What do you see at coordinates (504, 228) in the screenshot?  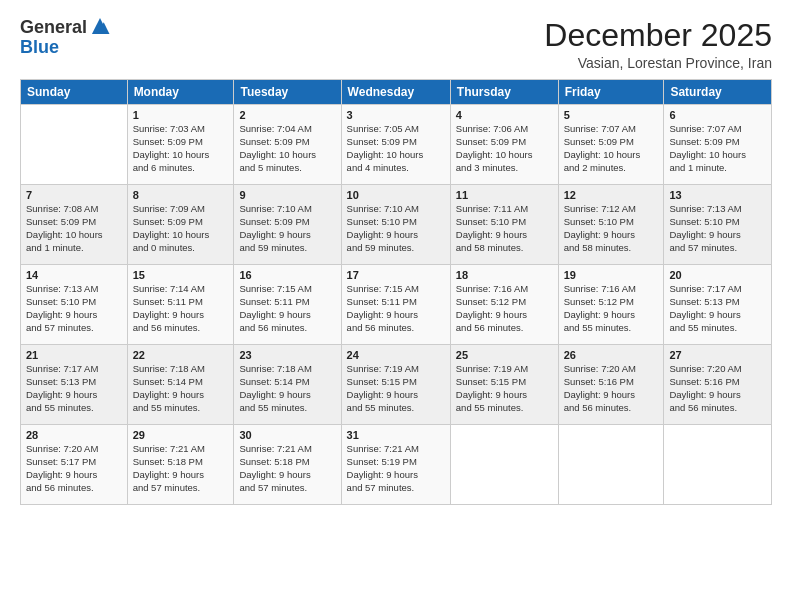 I see `day-info: Sunrise: 7:11 AMSunset: 5:10 PMDaylight:…` at bounding box center [504, 228].